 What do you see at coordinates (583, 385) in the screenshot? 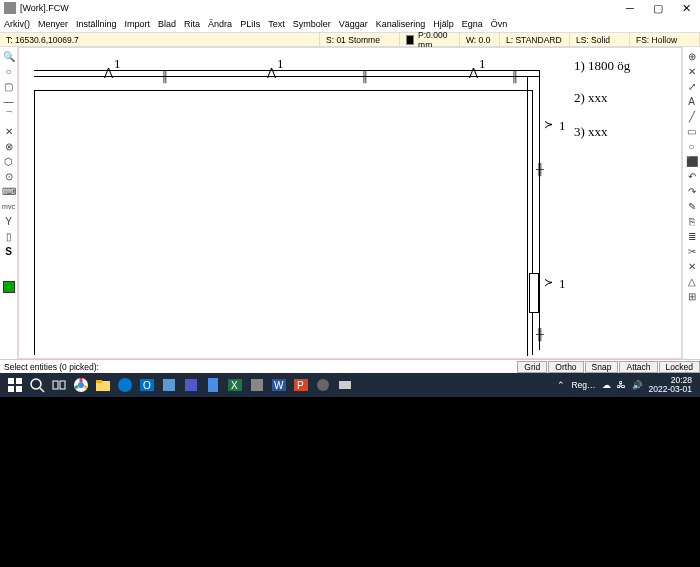
I see `tray-lang: Reg…` at bounding box center [583, 385].